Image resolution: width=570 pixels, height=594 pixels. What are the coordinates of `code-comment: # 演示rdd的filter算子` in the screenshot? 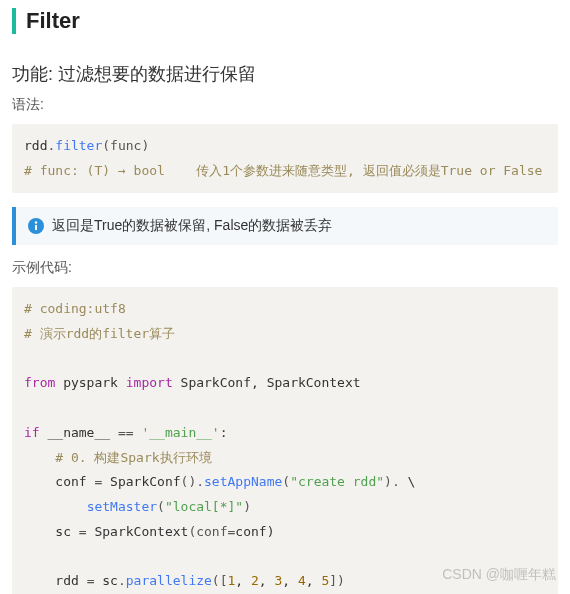 It's located at (285, 334).